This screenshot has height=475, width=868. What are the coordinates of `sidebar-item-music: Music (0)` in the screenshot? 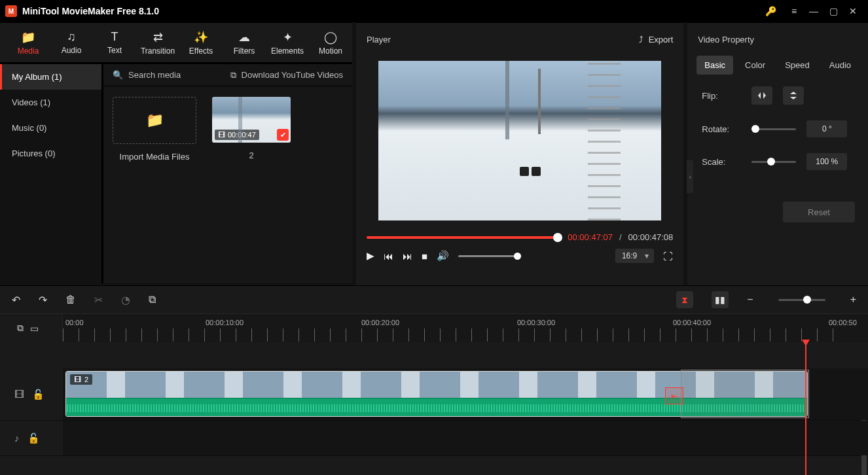 It's located at (51, 128).